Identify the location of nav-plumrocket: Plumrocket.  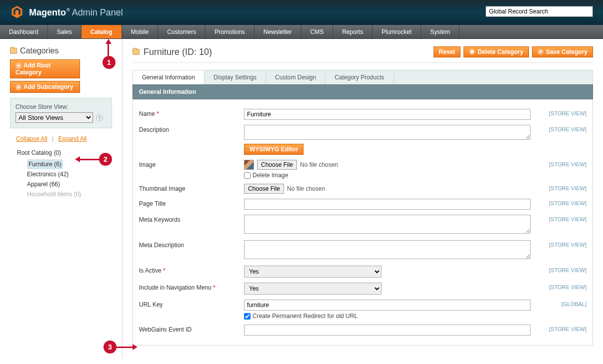
(397, 32).